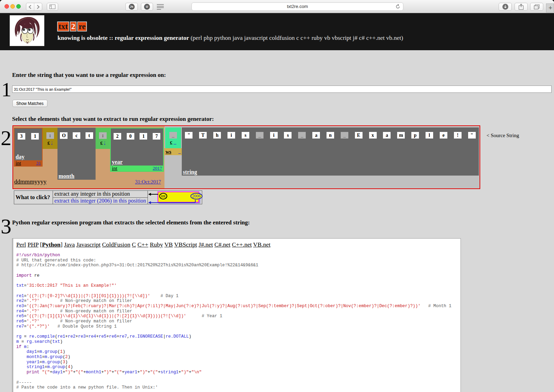 The height and width of the screenshot is (392, 554). Describe the element at coordinates (88, 244) in the screenshot. I see `lang-link-javascript: Javascript` at that location.